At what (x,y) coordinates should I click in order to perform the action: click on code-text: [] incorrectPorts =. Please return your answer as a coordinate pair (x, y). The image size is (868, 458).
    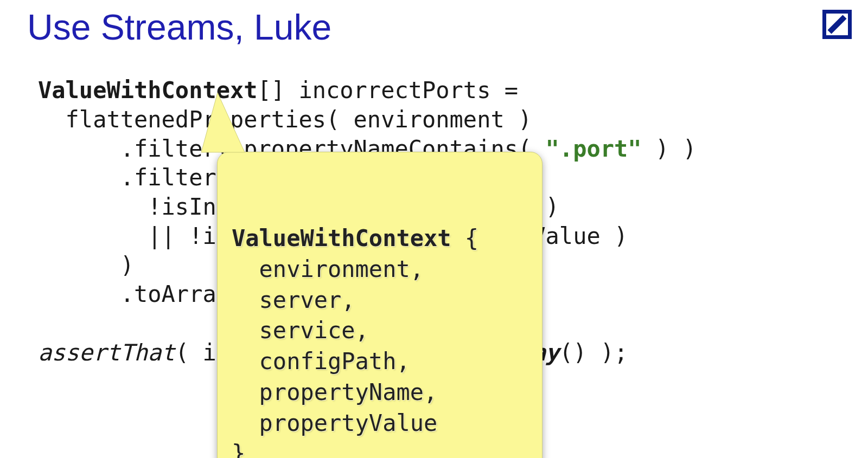
    Looking at the image, I should click on (388, 90).